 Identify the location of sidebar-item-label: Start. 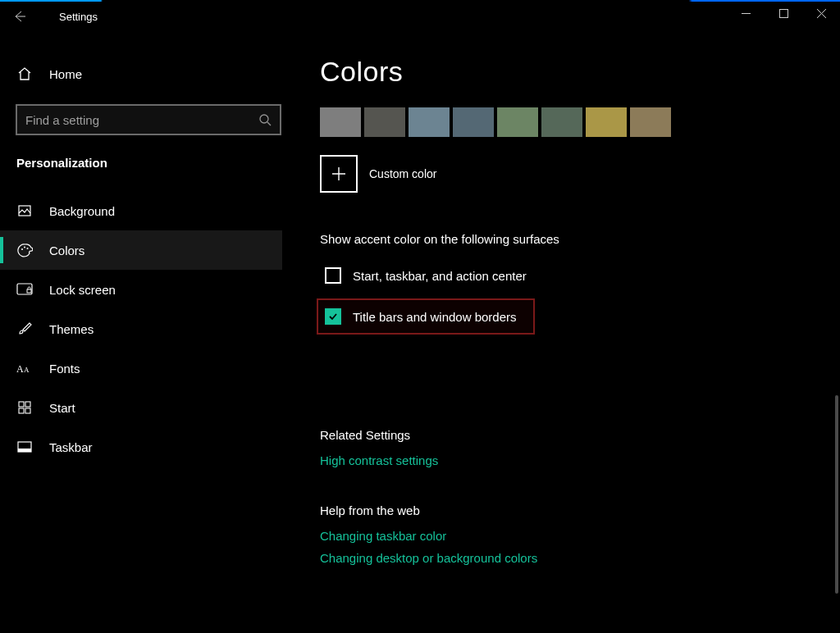
(62, 408).